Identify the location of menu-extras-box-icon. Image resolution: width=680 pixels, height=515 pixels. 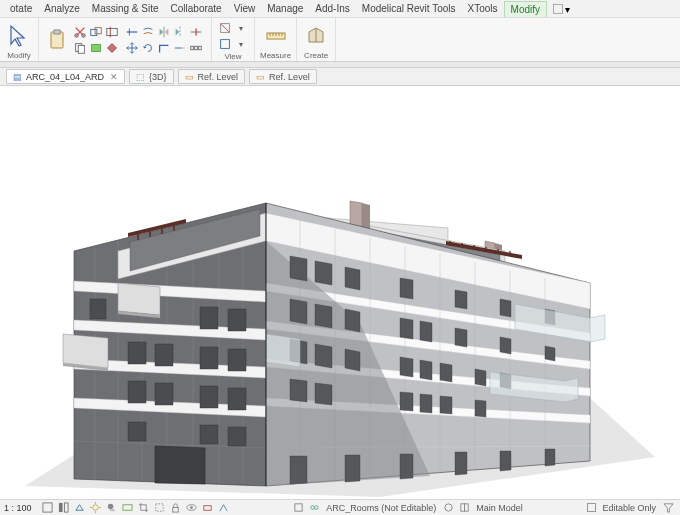
(558, 9).